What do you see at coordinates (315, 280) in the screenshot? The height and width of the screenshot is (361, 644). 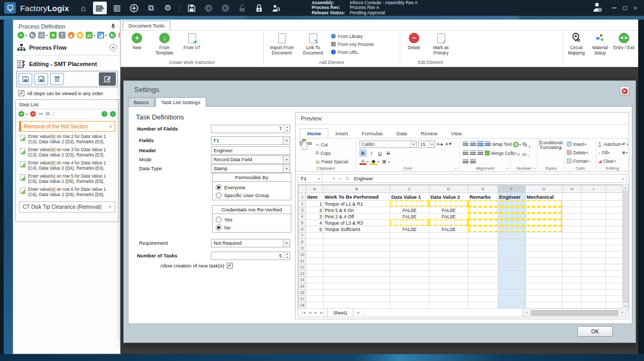 I see `cell-A14` at bounding box center [315, 280].